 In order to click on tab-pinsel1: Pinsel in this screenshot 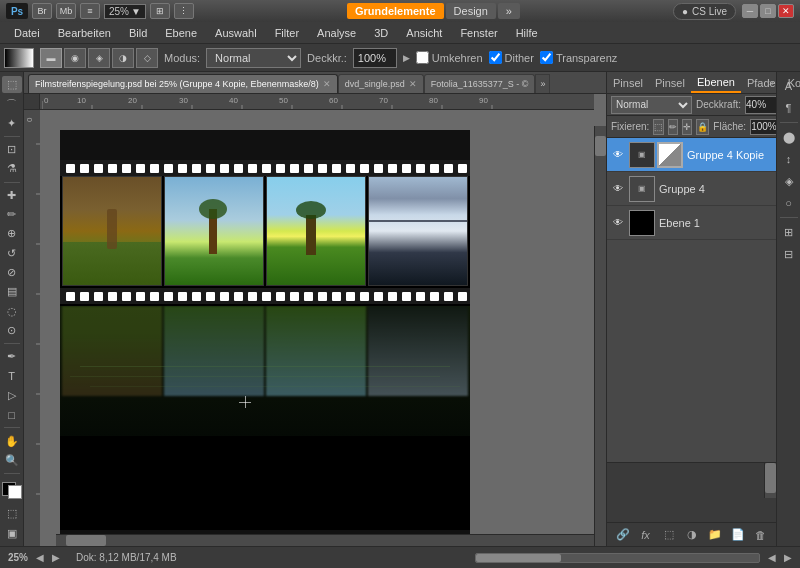, I will do `click(628, 82)`.